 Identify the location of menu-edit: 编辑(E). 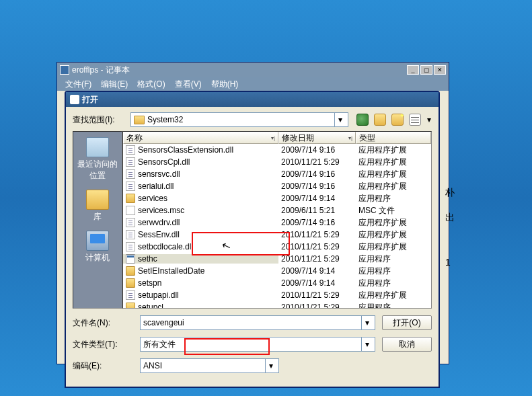
(114, 85).